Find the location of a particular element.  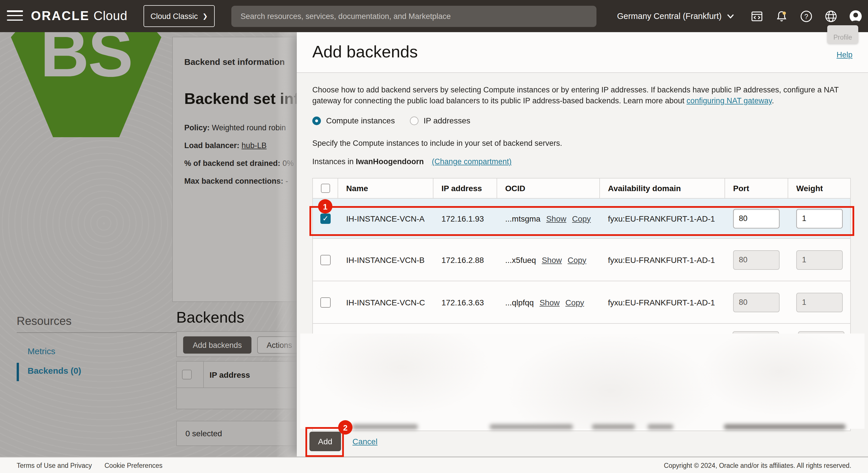

add-backends-button-dimmed: Add backends is located at coordinates (217, 345).